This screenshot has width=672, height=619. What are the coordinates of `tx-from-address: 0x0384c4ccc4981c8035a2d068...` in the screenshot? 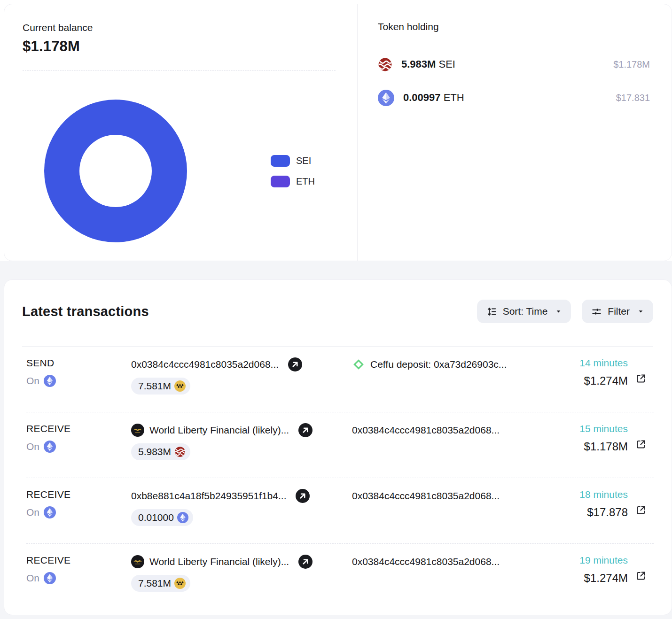 It's located at (205, 364).